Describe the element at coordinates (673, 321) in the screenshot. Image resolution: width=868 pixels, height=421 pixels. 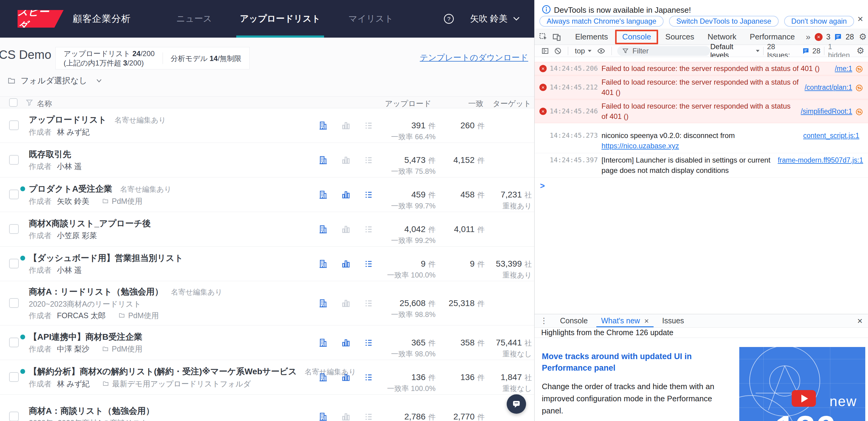
I see `drawer-tab-issues: Issues` at that location.